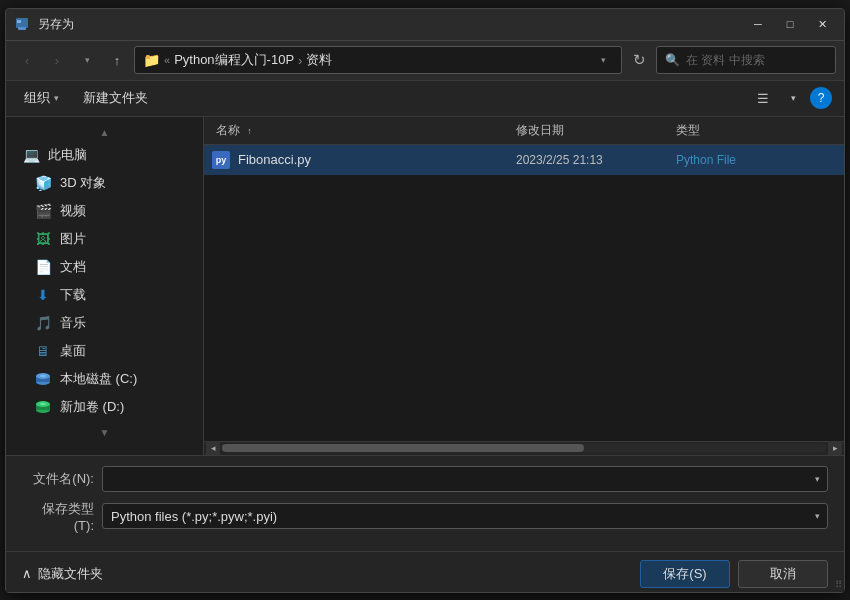 This screenshot has width=850, height=600. What do you see at coordinates (300, 60) in the screenshot?
I see `address-chevron2: ›` at bounding box center [300, 60].